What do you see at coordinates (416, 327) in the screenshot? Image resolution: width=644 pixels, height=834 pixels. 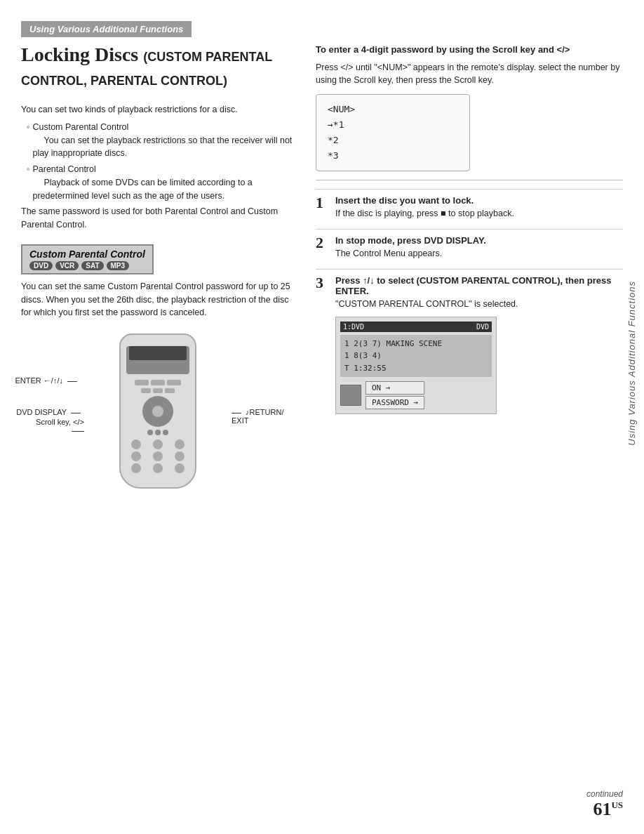 I see `dvd-display-header: 1:DVD DVD` at bounding box center [416, 327].